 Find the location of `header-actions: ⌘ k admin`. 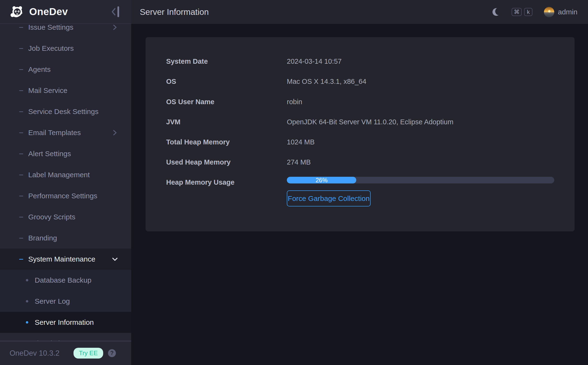

header-actions: ⌘ k admin is located at coordinates (535, 12).